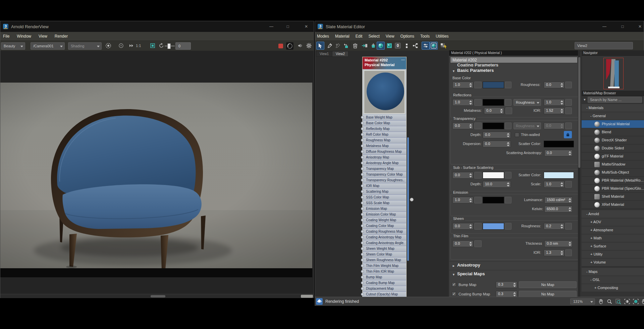  I want to click on menu-file: File, so click(7, 36).